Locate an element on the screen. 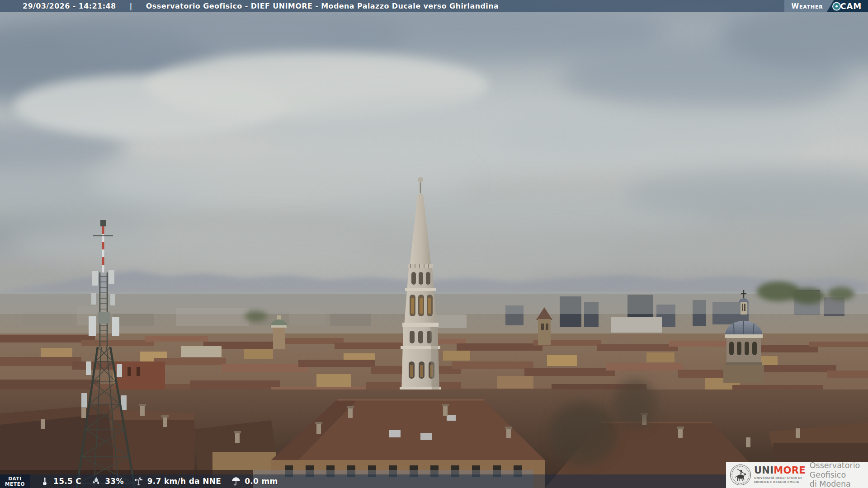 This screenshot has width=868, height=488. observatory-name: Osservatorio Geofisico di Modena is located at coordinates (839, 474).